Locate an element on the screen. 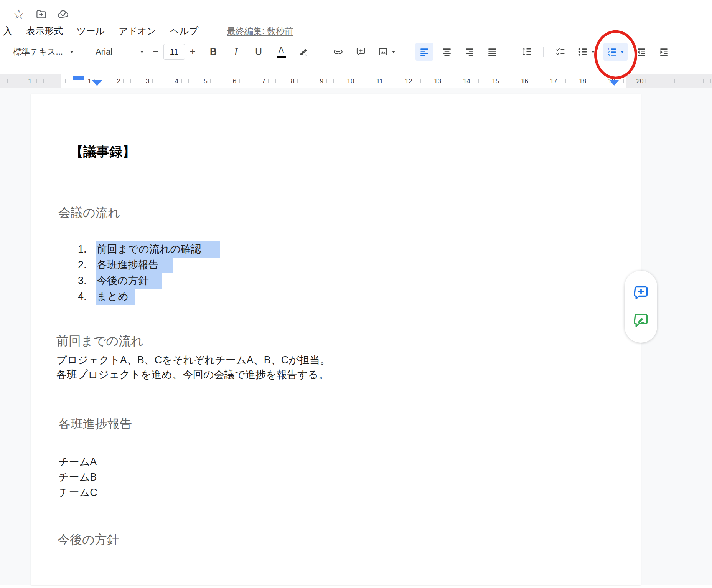 The height and width of the screenshot is (588, 712). star-icon: ☆ is located at coordinates (19, 14).